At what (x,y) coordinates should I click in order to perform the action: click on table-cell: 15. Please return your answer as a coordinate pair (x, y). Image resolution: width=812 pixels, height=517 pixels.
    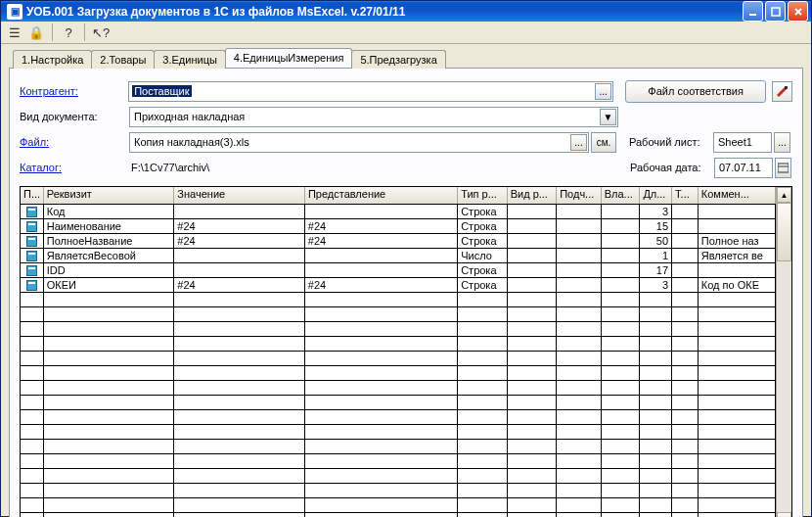
    Looking at the image, I should click on (655, 226).